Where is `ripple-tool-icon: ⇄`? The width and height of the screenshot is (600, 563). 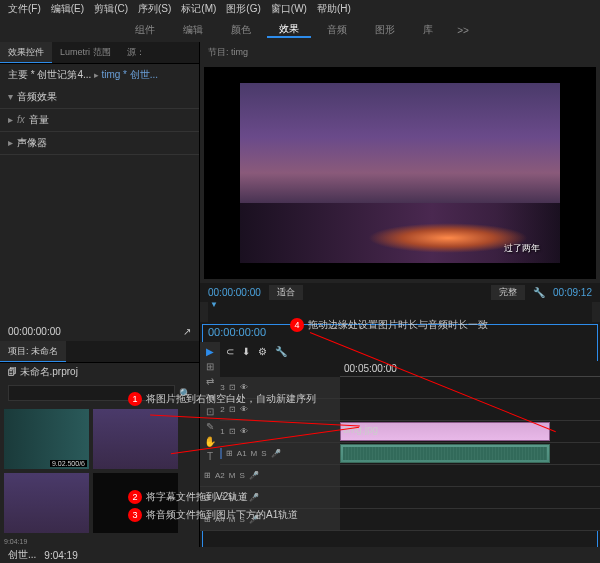
ripple-tool-icon: ⇄ is located at coordinates (210, 382).